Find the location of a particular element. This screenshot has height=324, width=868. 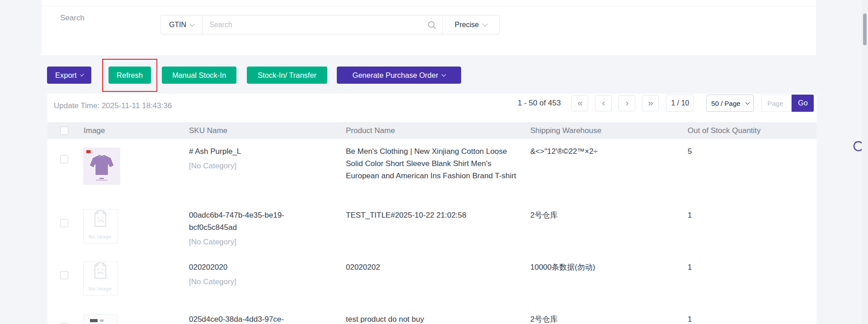

refresh-button: Refresh is located at coordinates (130, 75).